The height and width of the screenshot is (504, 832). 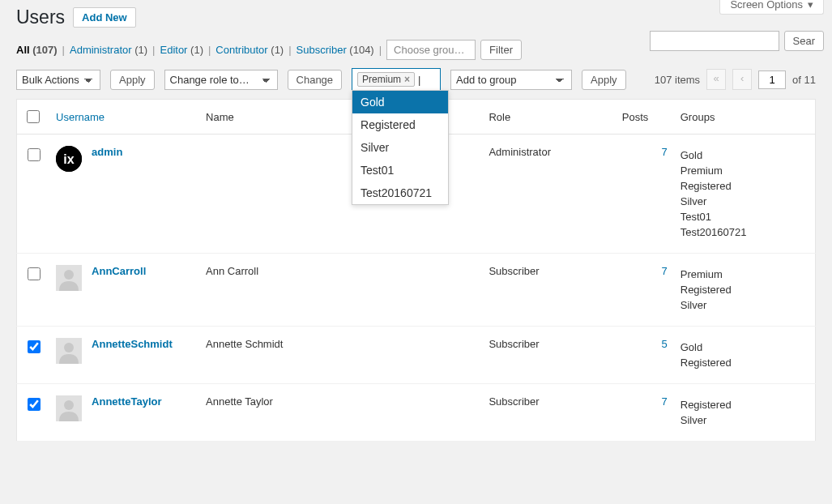 I want to click on dropdown-option-test01: Test01, so click(x=400, y=170).